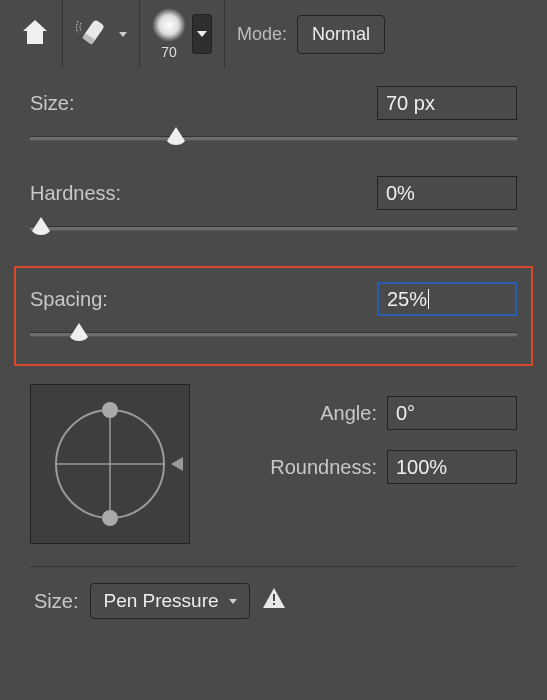 Image resolution: width=547 pixels, height=700 pixels. I want to click on eraser-icon, so click(92, 34).